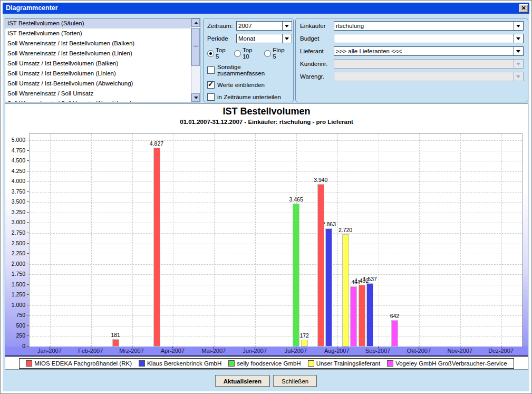 The height and width of the screenshot is (394, 532). I want to click on radio-label: Top 10, so click(252, 53).